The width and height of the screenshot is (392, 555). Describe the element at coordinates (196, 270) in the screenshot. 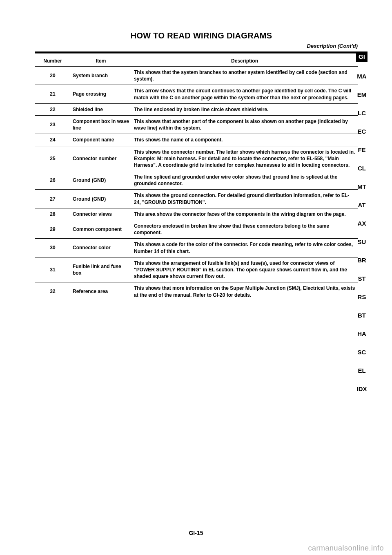

I see `table-row: 31Fusible link and fuse boxThis shows th…` at that location.